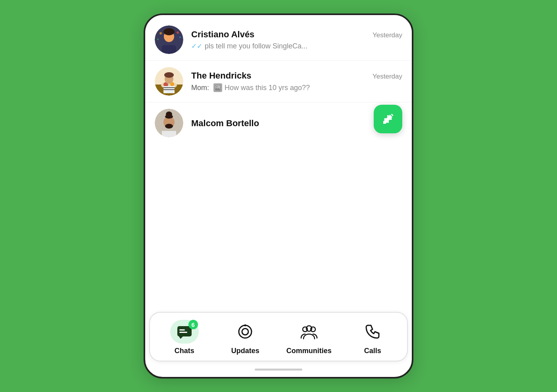  I want to click on chat-info: The Hendricks Yesterday Mom: How was thi…, so click(297, 81).